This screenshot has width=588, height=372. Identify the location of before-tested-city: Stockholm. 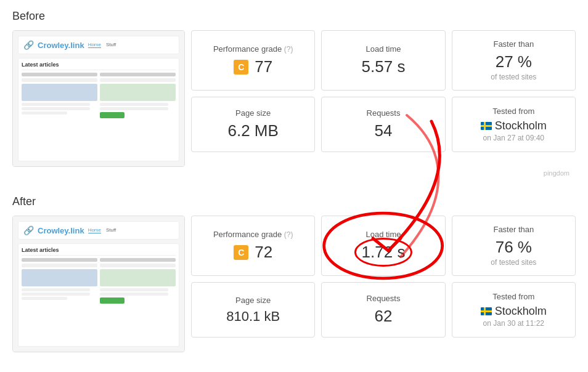
(521, 126).